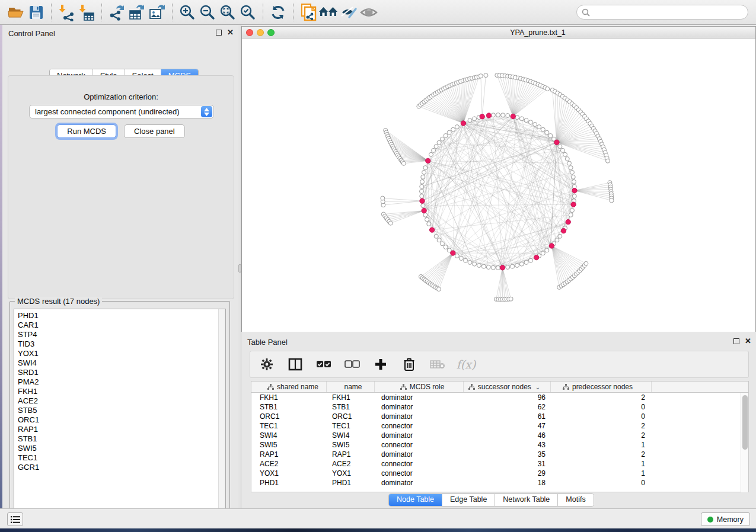 Image resolution: width=756 pixels, height=532 pixels. I want to click on add-column-button, so click(381, 364).